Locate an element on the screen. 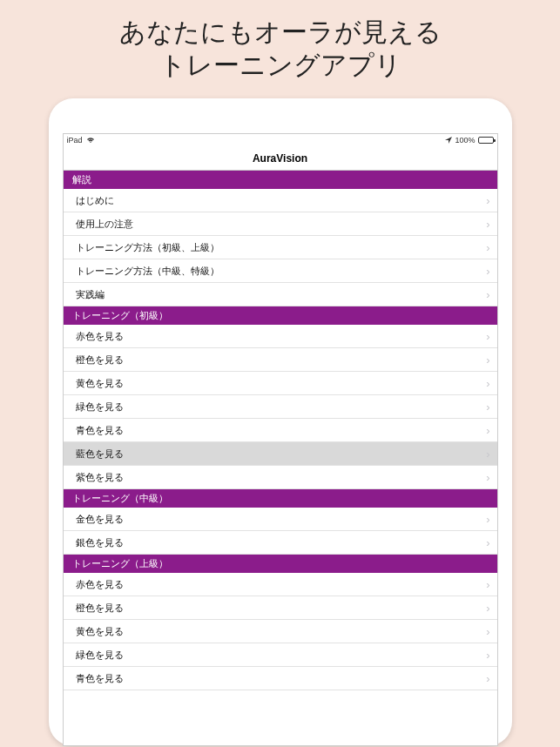 The width and height of the screenshot is (560, 747). list-item: トレーニング方法（中級、特級）› is located at coordinates (280, 272).